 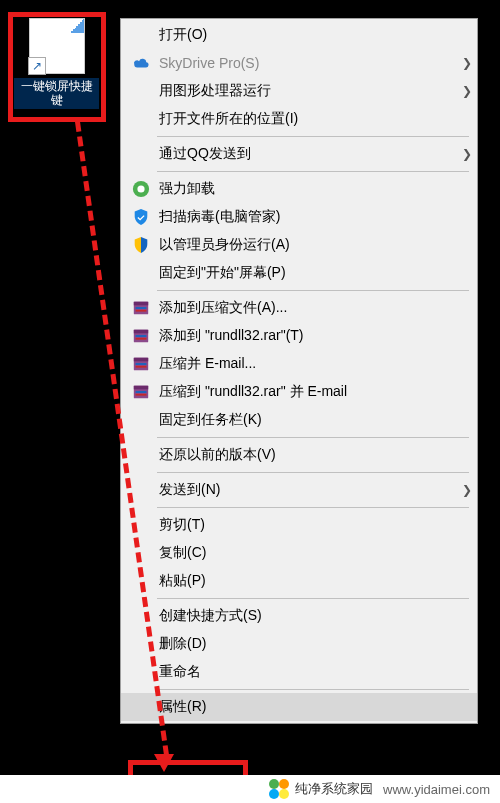 I want to click on menu-item: 剪切(T), so click(x=299, y=525).